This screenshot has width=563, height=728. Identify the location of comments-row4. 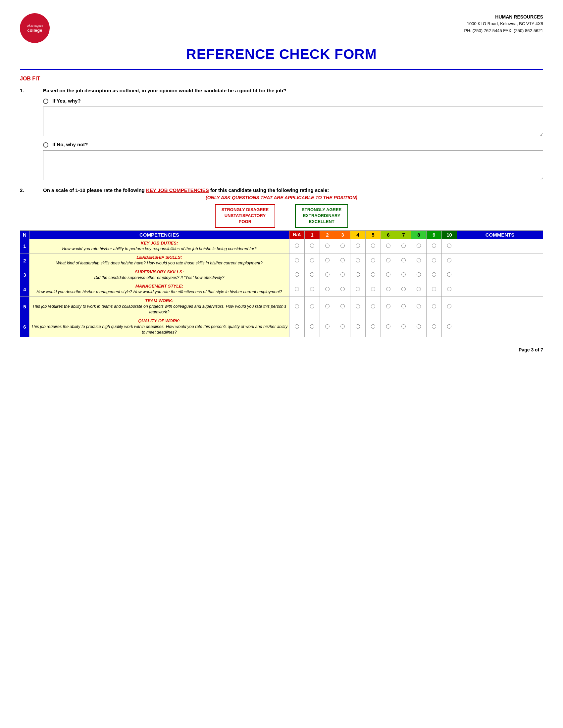
(500, 289).